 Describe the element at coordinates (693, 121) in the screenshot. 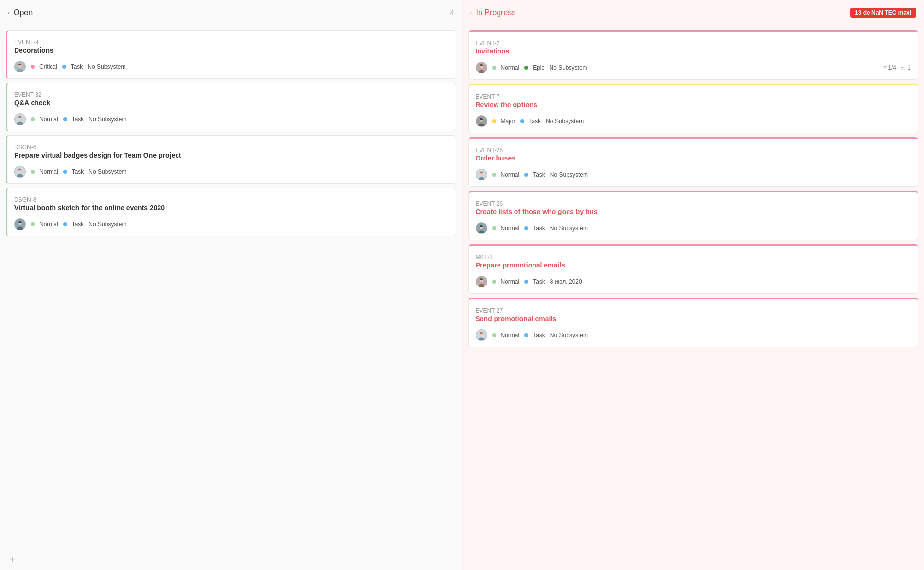

I see `card-meta: Major Task No Subsystem` at that location.